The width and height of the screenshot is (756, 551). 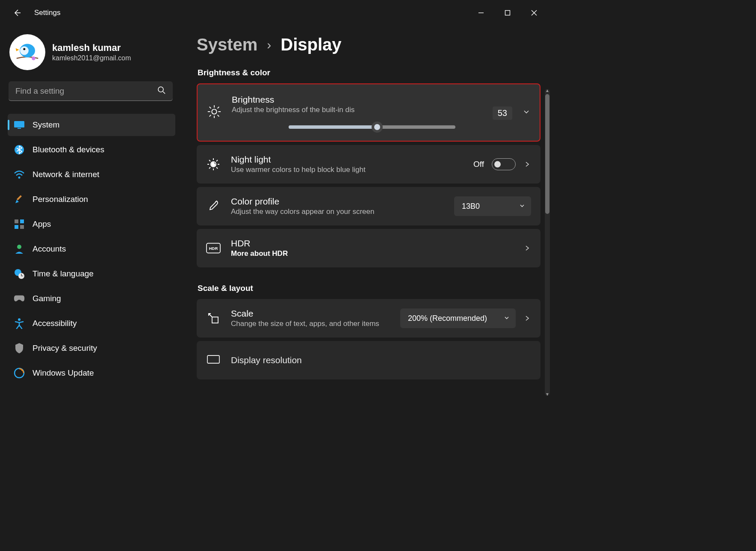 I want to click on minimize-icon, so click(x=481, y=13).